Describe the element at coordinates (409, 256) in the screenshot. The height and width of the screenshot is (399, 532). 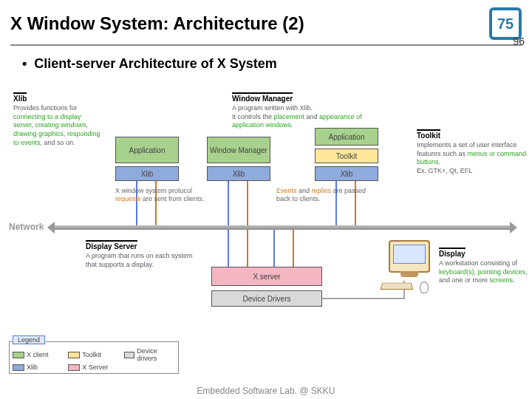
I see `display-monitor-icon` at that location.